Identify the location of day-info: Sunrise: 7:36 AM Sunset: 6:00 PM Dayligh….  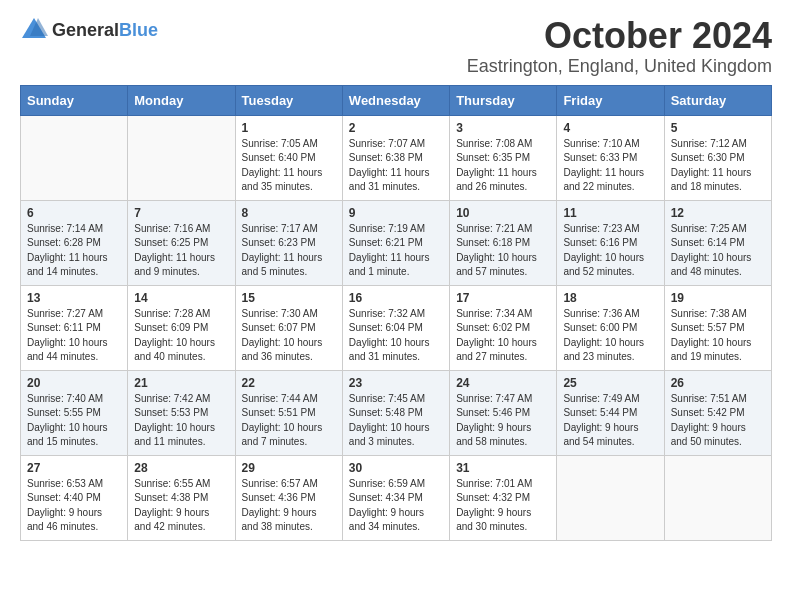
(610, 336).